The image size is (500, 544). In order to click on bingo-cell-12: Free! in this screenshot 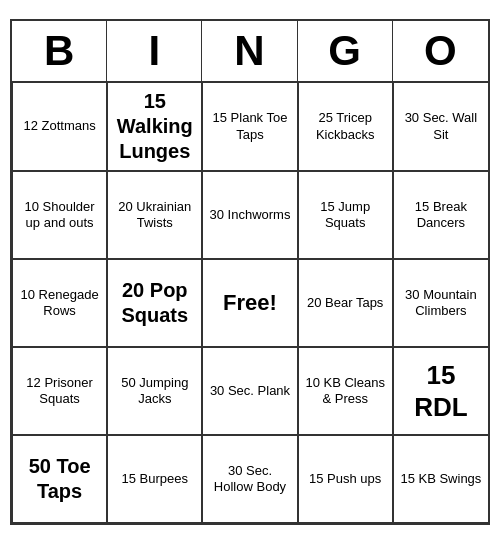, I will do `click(250, 303)`.